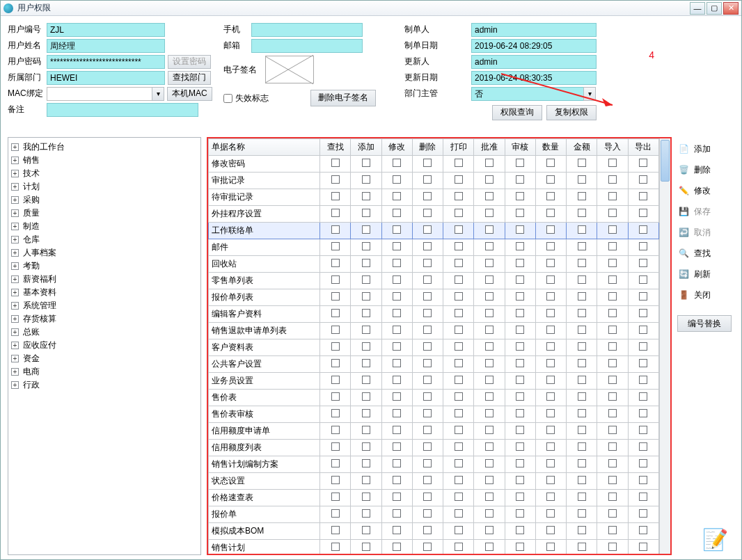 Image resolution: width=742 pixels, height=560 pixels. I want to click on row-name: 工作联络单, so click(265, 231).